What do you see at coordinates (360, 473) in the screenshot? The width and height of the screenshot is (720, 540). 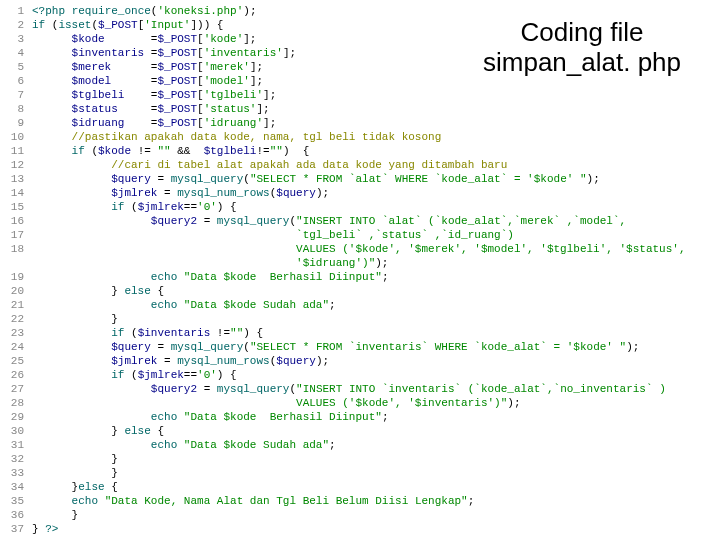 I see `code-line: 33 }` at bounding box center [360, 473].